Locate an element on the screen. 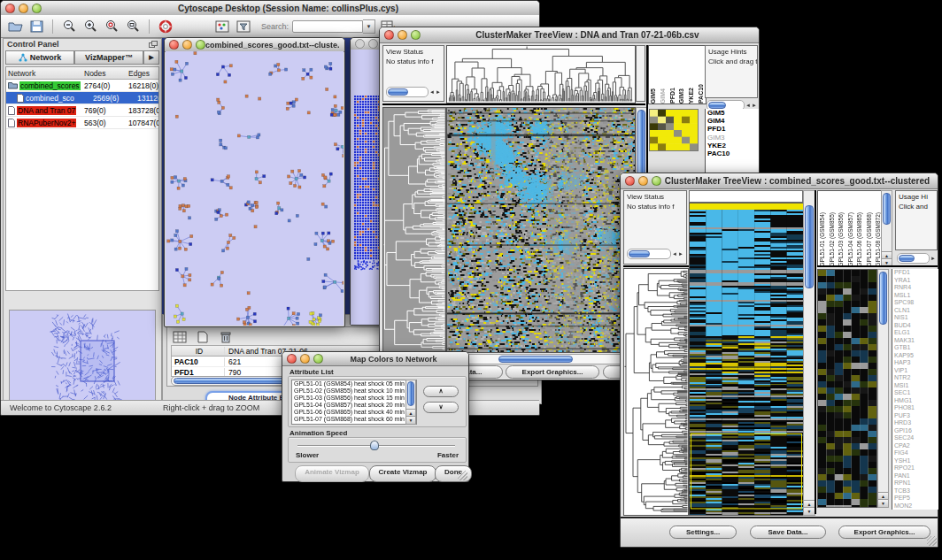 This screenshot has height=560, width=942. search-dropdown-arrow: ▼ is located at coordinates (369, 27).